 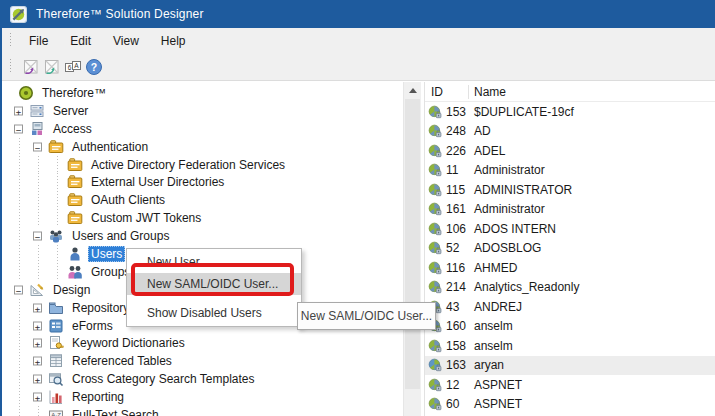 I want to click on user-row-ados-intern-106: 106ADOS INTERN, so click(x=570, y=229).